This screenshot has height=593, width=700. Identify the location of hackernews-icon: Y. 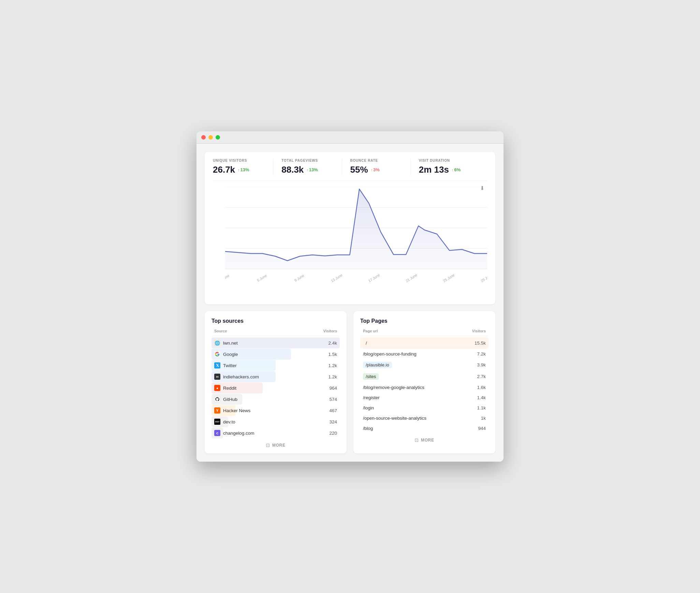
(217, 410).